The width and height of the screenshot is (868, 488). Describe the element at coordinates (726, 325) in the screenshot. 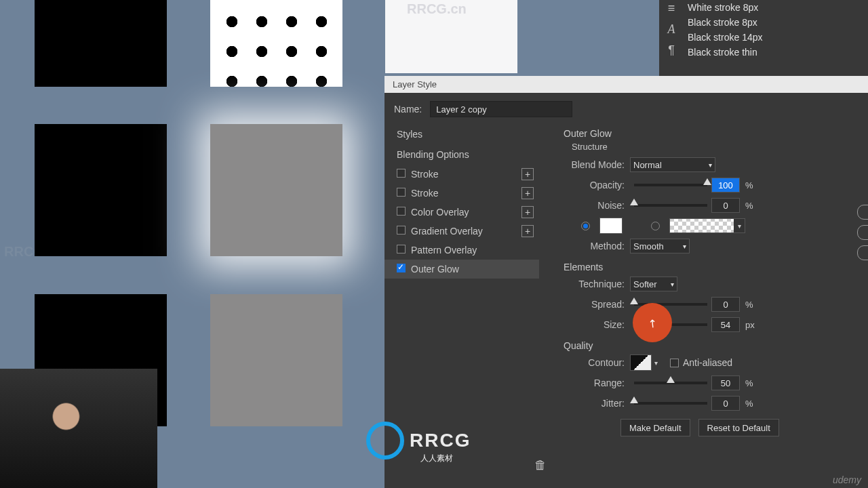

I see `size-input` at that location.